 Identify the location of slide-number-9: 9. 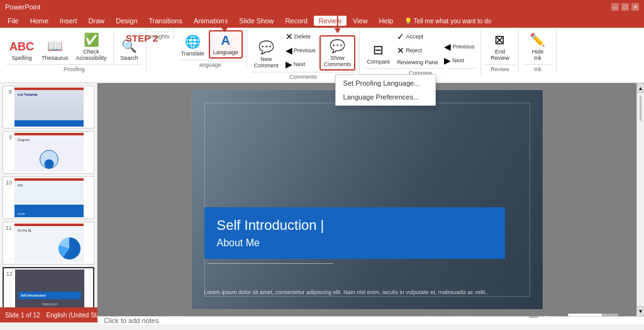
(8, 137).